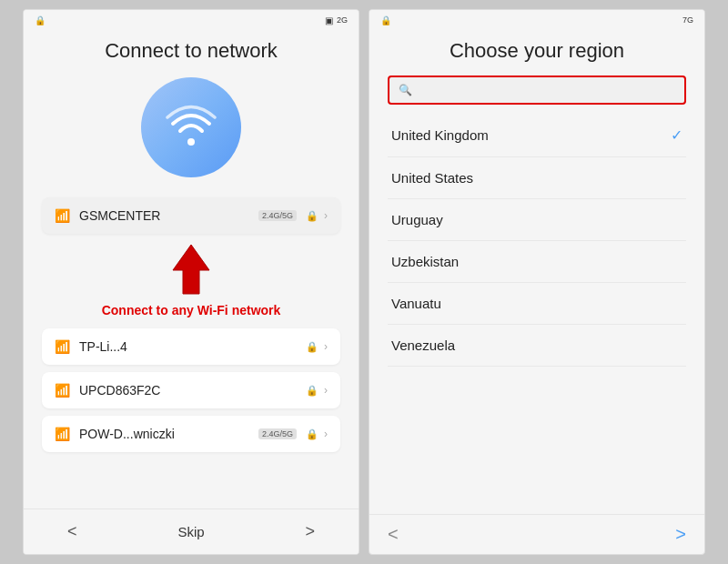 The width and height of the screenshot is (728, 564). I want to click on region-item-uy: Uruguay, so click(537, 220).